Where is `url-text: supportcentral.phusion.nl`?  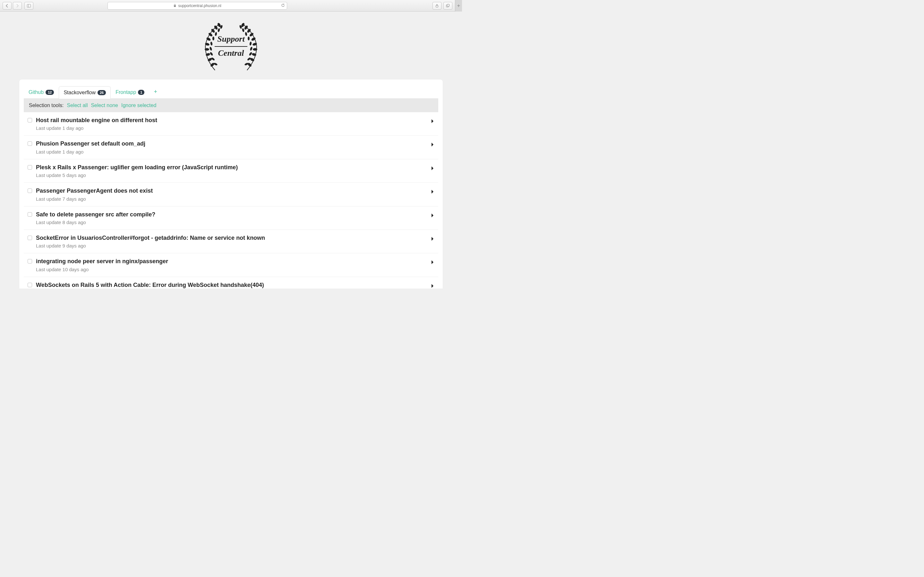 url-text: supportcentral.phusion.nl is located at coordinates (200, 6).